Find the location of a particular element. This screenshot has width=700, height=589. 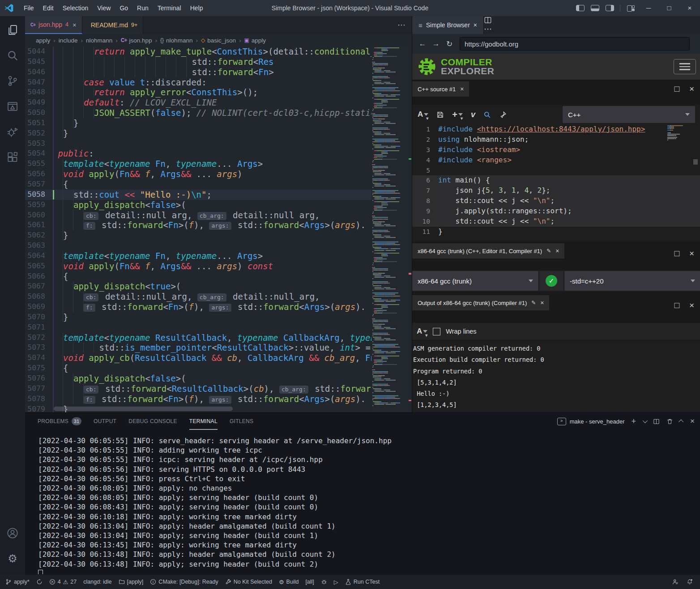

status-item-debug-launch is located at coordinates (324, 582).